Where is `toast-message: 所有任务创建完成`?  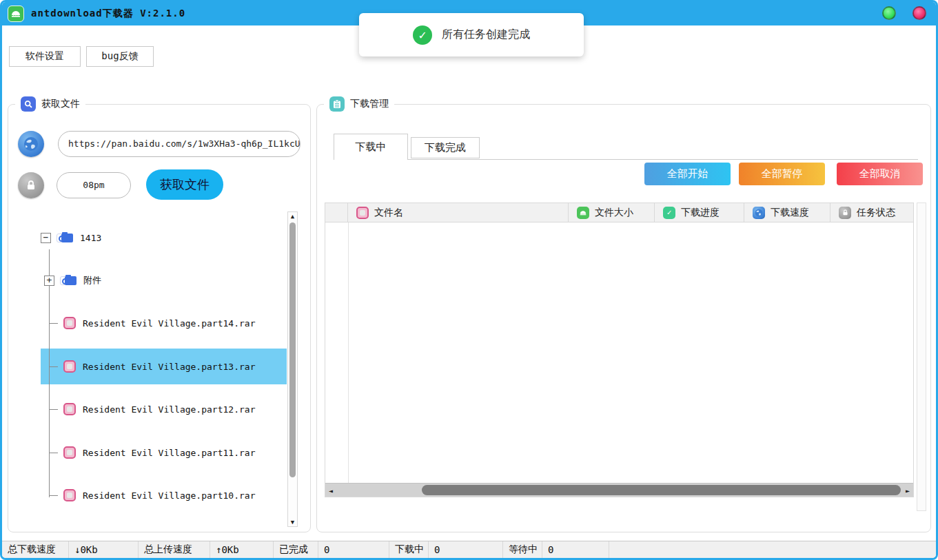 toast-message: 所有任务创建完成 is located at coordinates (486, 34).